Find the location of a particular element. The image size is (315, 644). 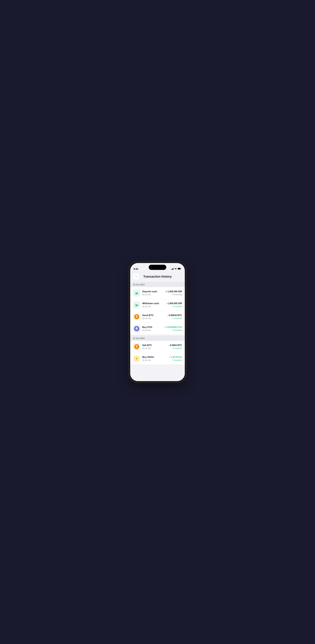

tx-name: Withdraw cash is located at coordinates (154, 304).